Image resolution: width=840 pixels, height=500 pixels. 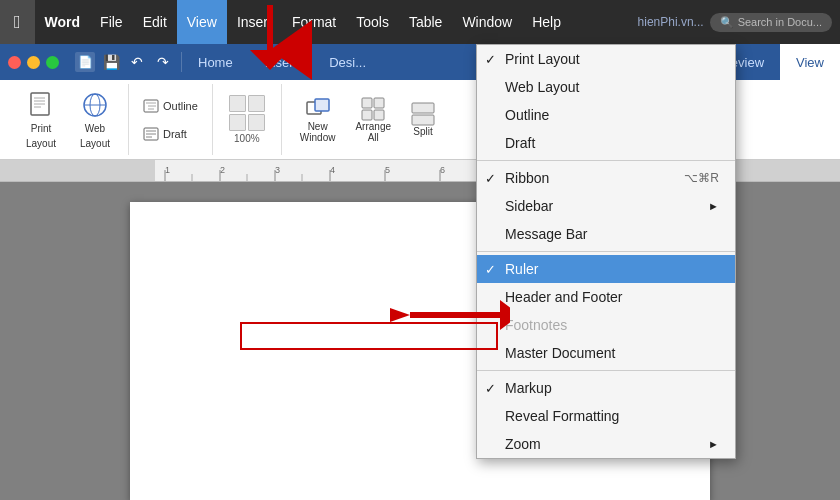 What do you see at coordinates (372, 22) in the screenshot?
I see `menu-tools: Tools` at bounding box center [372, 22].